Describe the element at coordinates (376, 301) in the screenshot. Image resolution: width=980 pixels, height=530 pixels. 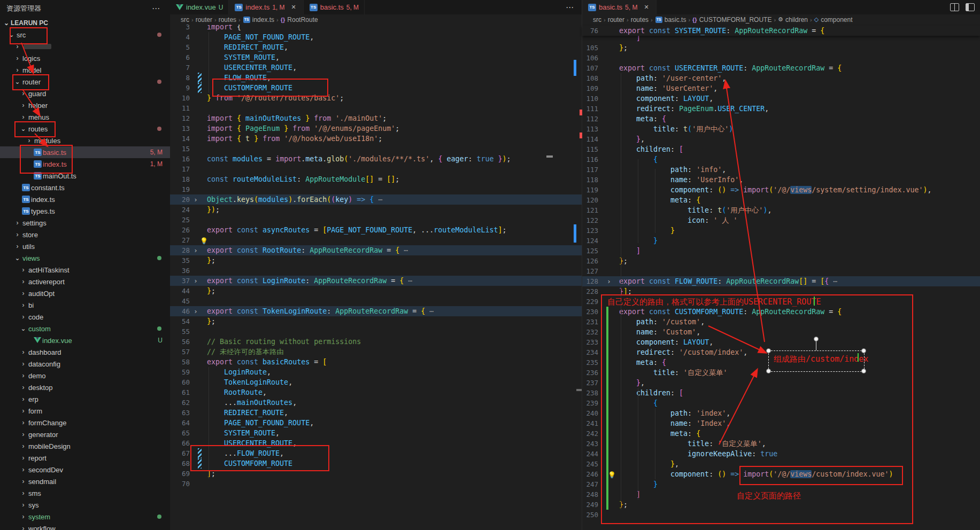
I see `code-line: 45` at that location.